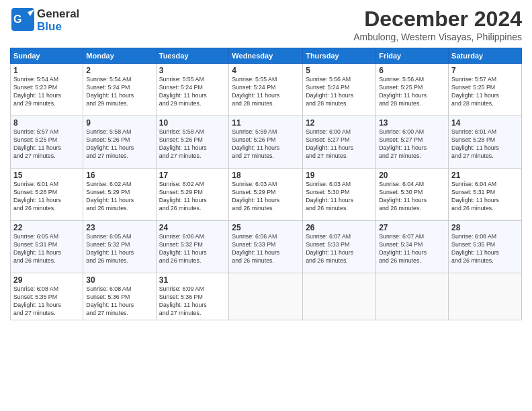 Image resolution: width=532 pixels, height=411 pixels. Describe the element at coordinates (485, 175) in the screenshot. I see `day-number: 21` at that location.